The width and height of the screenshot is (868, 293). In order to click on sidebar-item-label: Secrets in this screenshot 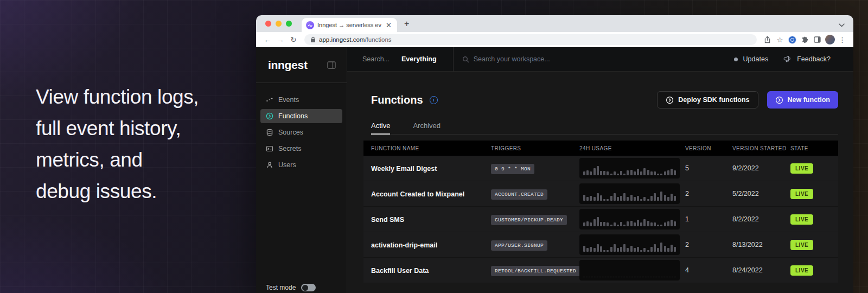, I will do `click(290, 149)`.